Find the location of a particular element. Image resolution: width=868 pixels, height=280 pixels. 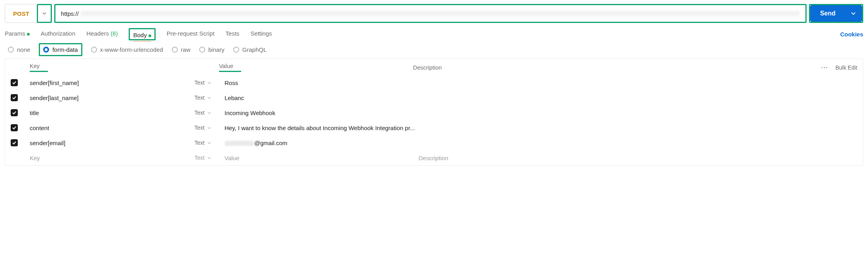

url-prefix: https:// is located at coordinates (70, 13).